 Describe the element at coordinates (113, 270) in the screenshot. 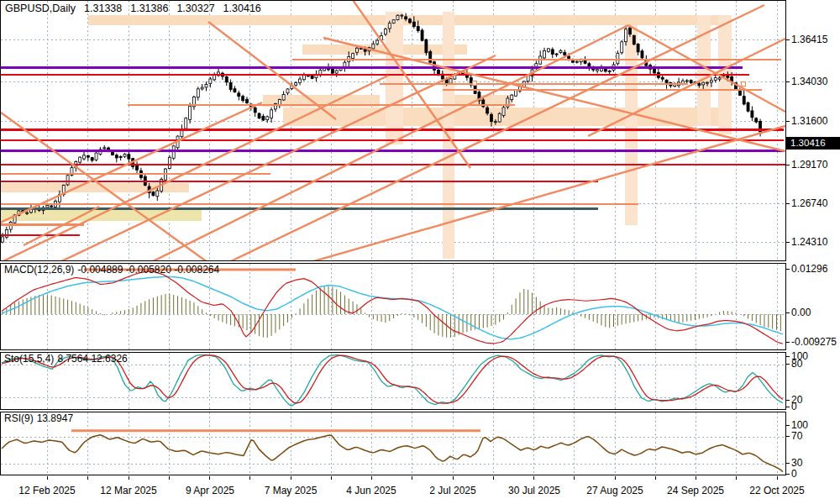

I see `macd-indicator-label: MACD(12,26,9)-0.004889 -0.005820 -0.0082…` at that location.